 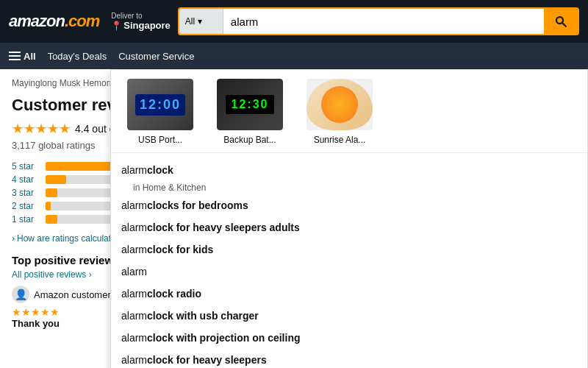 I want to click on suggestion-item-3: alarm clock for kids, so click(x=349, y=250).